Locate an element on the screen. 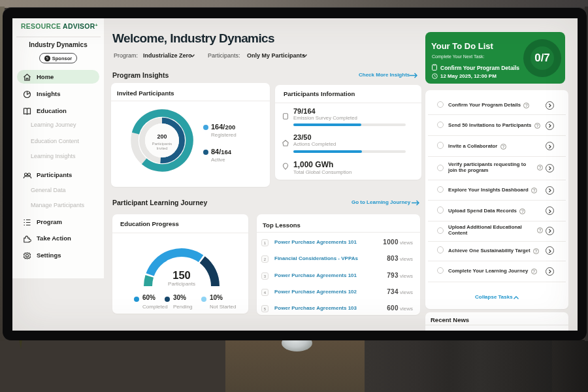 The height and width of the screenshot is (392, 588). svg-text: 200 is located at coordinates (162, 137).